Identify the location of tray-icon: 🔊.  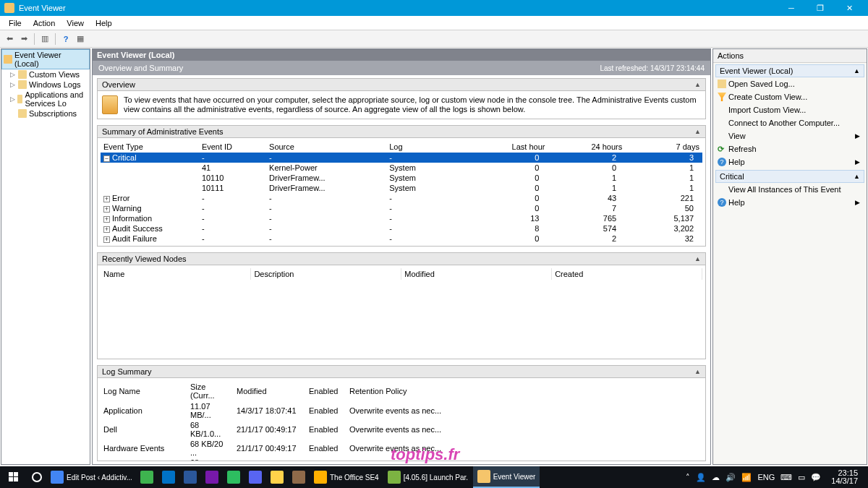
(731, 477).